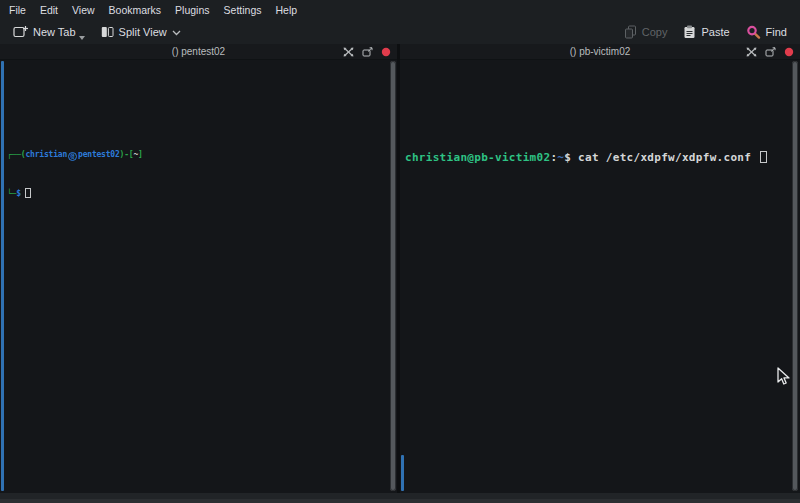 This screenshot has width=800, height=503. I want to click on paste-label: Paste, so click(715, 32).